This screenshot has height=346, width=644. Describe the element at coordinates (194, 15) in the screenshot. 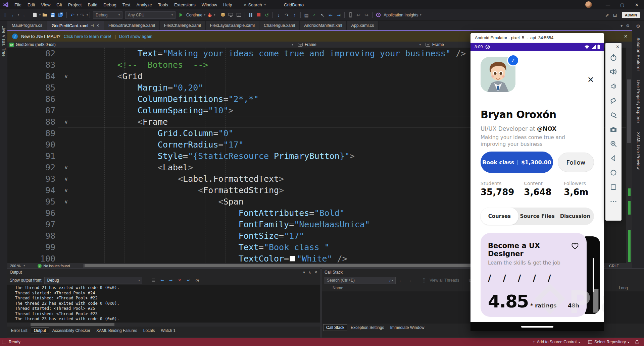

I see `continue-button: Continue` at that location.